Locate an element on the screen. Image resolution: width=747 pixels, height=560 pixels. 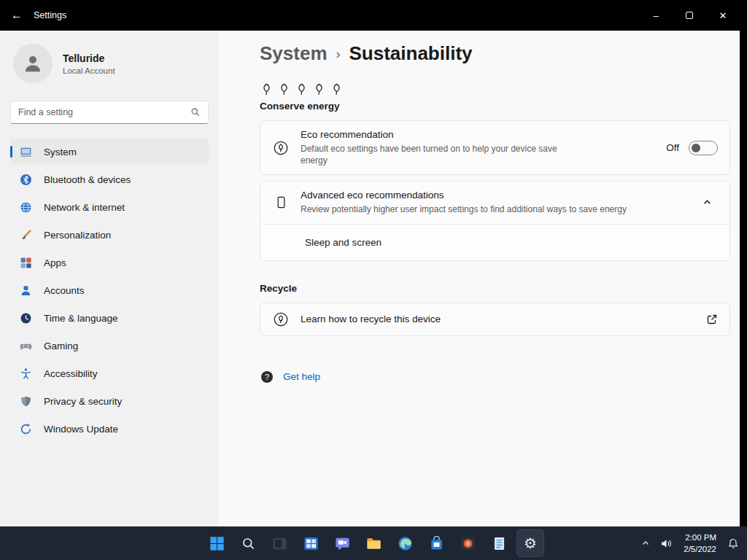
person-icon is located at coordinates (33, 63).